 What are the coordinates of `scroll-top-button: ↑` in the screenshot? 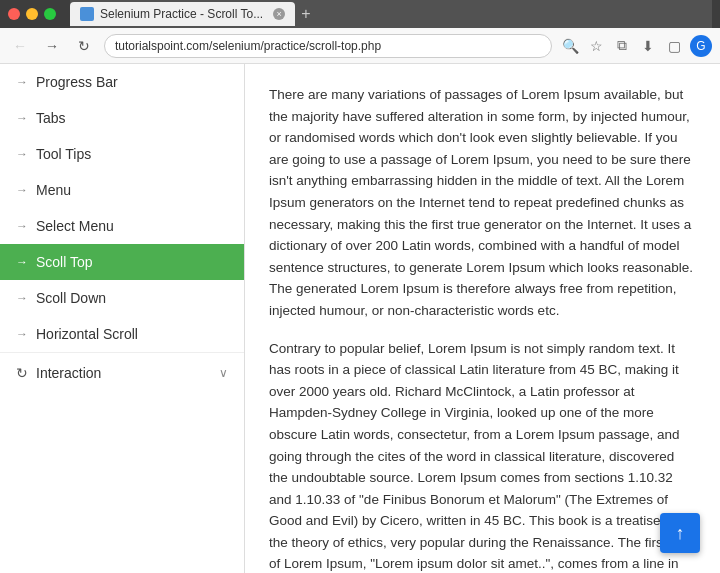 It's located at (680, 533).